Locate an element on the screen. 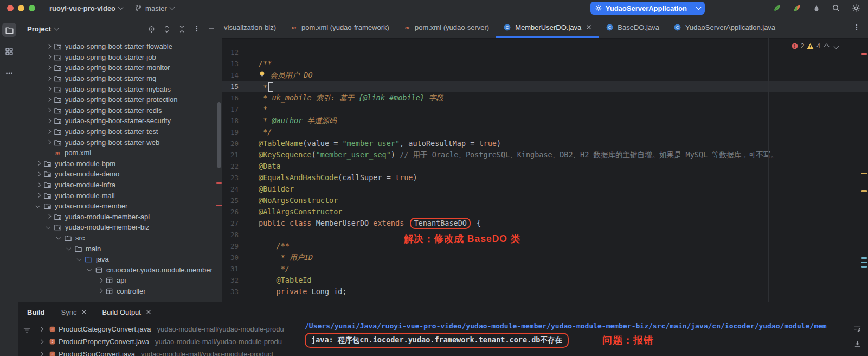 The width and height of the screenshot is (868, 356). project-selector: ruoyi-vue-pro-video is located at coordinates (86, 9).